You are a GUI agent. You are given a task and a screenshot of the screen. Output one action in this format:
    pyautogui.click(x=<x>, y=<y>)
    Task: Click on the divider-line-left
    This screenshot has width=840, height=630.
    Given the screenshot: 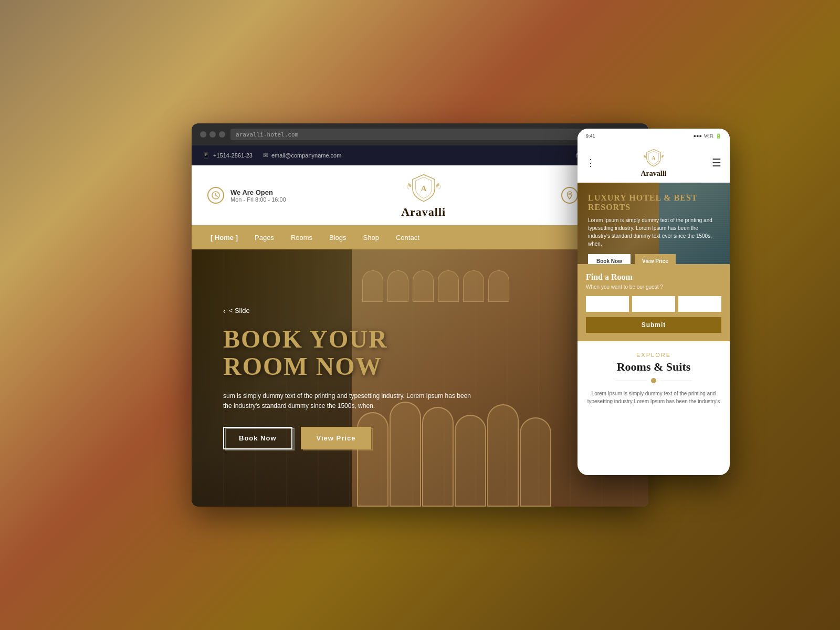 What is the action you would take?
    pyautogui.click(x=631, y=381)
    